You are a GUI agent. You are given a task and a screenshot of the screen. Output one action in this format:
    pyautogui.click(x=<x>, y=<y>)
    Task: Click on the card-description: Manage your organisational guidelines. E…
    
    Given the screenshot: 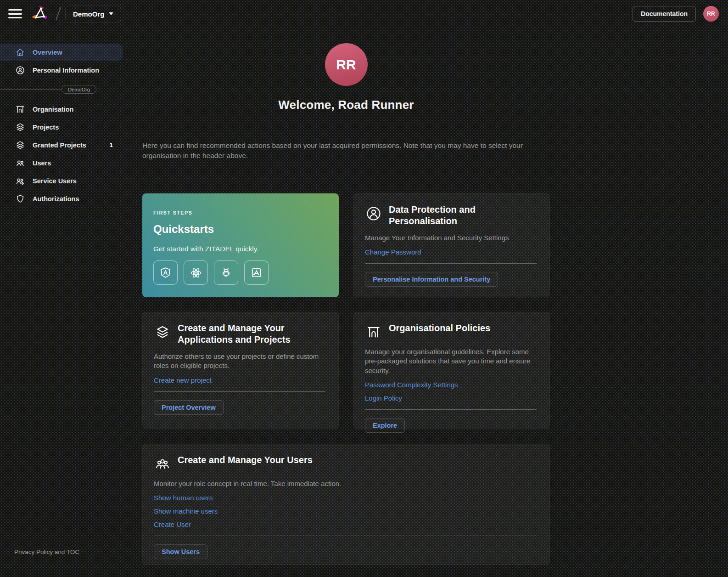 What is the action you would take?
    pyautogui.click(x=451, y=361)
    